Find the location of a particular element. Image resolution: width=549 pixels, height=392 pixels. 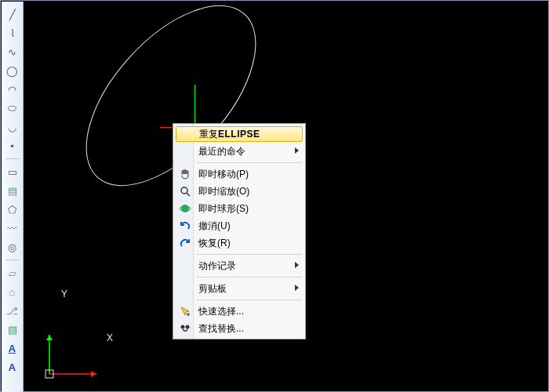

circle-tool-icon: ◯ is located at coordinates (13, 71).